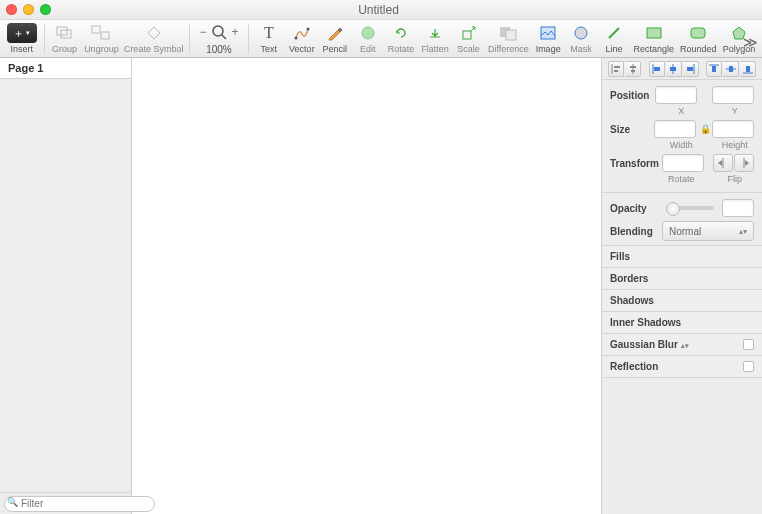 This screenshot has width=762, height=514. I want to click on position-label: Position, so click(630, 96).